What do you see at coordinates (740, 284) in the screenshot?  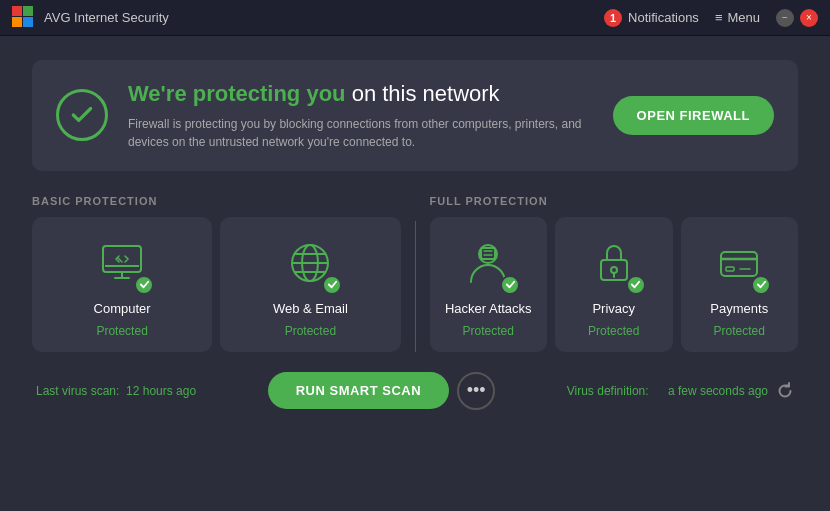 I see `payments-card: Payments Protected` at bounding box center [740, 284].